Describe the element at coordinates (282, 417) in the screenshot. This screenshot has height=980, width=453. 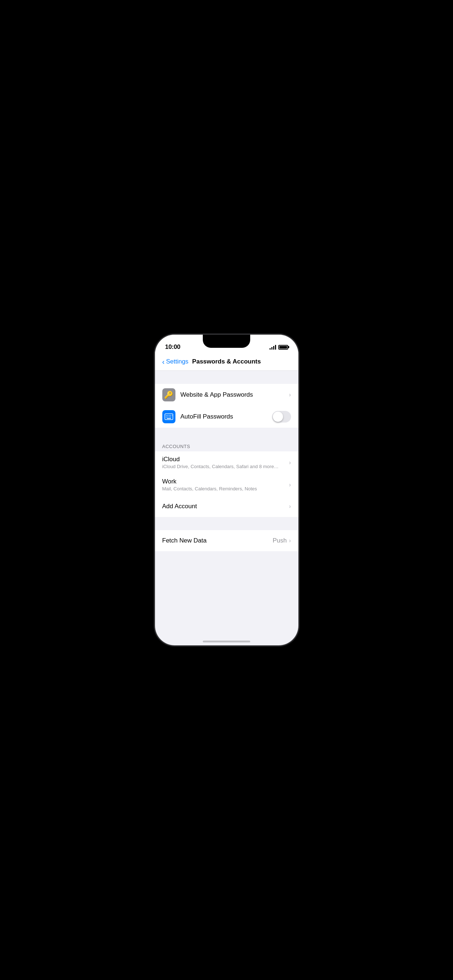
I see `autofill-toggle` at that location.